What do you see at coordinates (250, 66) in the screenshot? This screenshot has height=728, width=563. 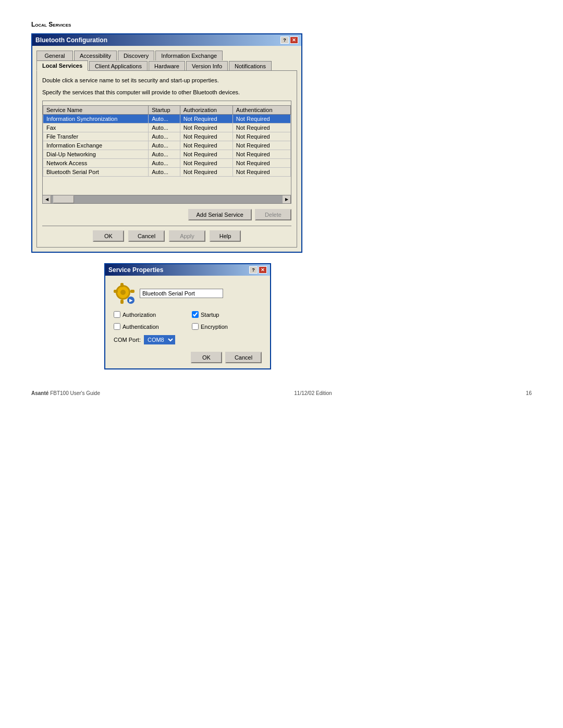 I see `tab-notifications: Notifications` at bounding box center [250, 66].